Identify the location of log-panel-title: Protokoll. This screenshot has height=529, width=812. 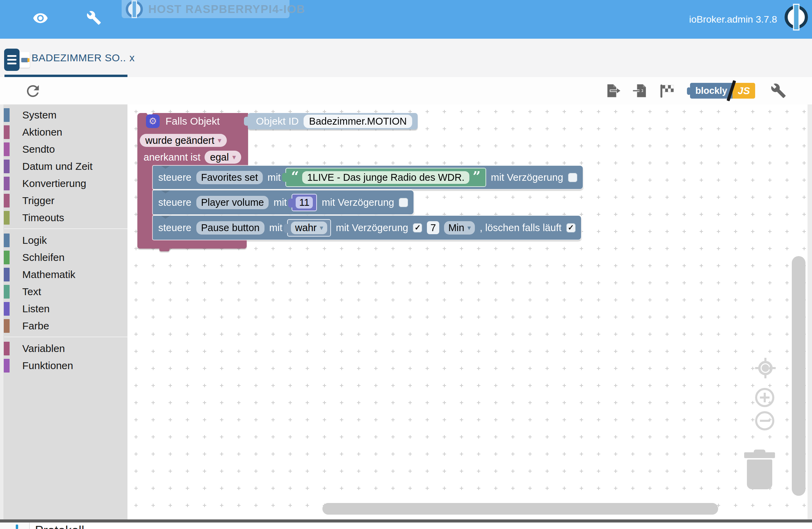
(60, 526).